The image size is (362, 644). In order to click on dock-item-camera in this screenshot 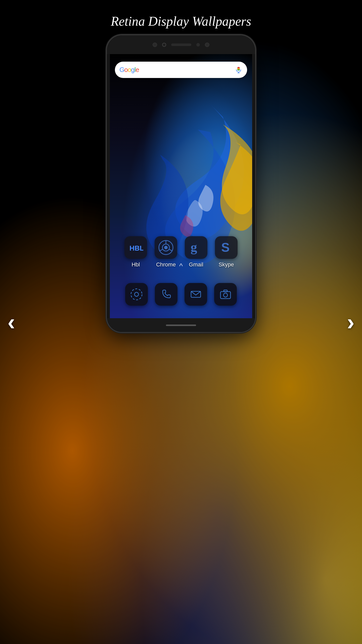, I will do `click(225, 294)`.